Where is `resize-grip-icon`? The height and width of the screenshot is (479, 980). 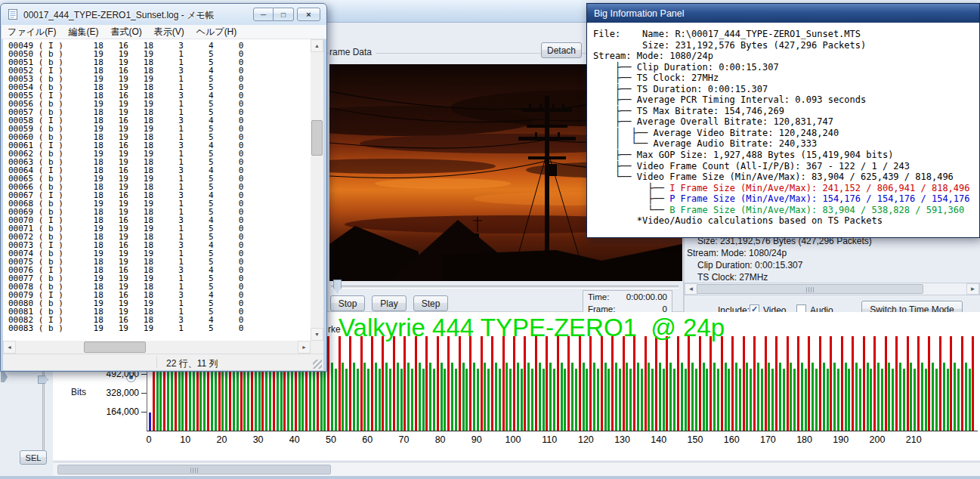 resize-grip-icon is located at coordinates (317, 364).